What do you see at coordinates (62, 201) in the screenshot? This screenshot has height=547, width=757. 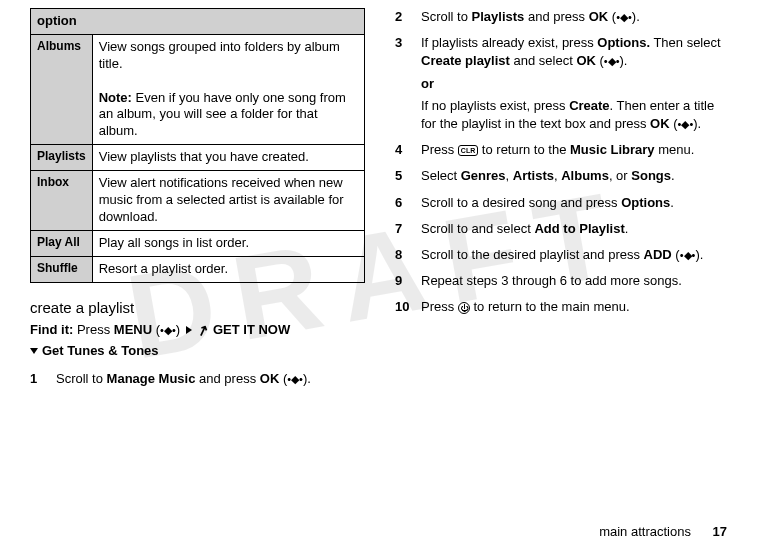 I see `row-name: Inbox` at bounding box center [62, 201].